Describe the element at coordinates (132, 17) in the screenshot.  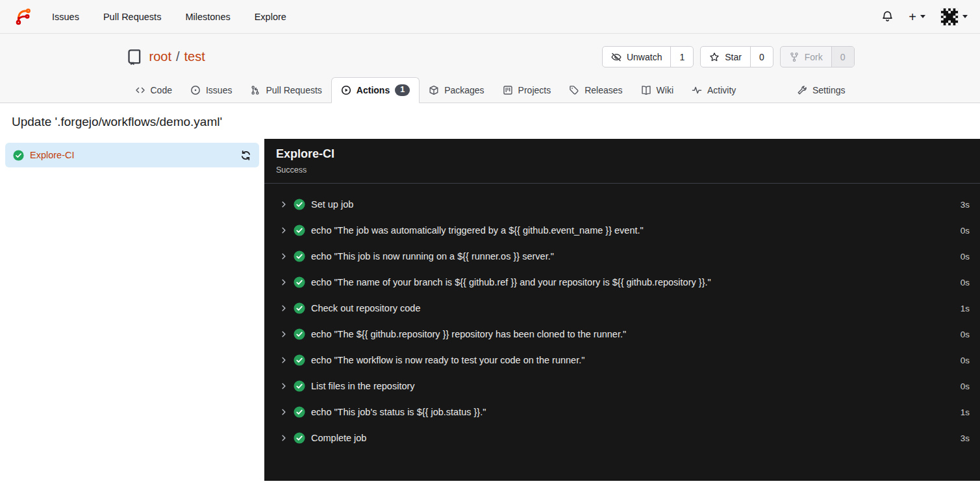
I see `nav-item-pull-requests: Pull Requests` at that location.